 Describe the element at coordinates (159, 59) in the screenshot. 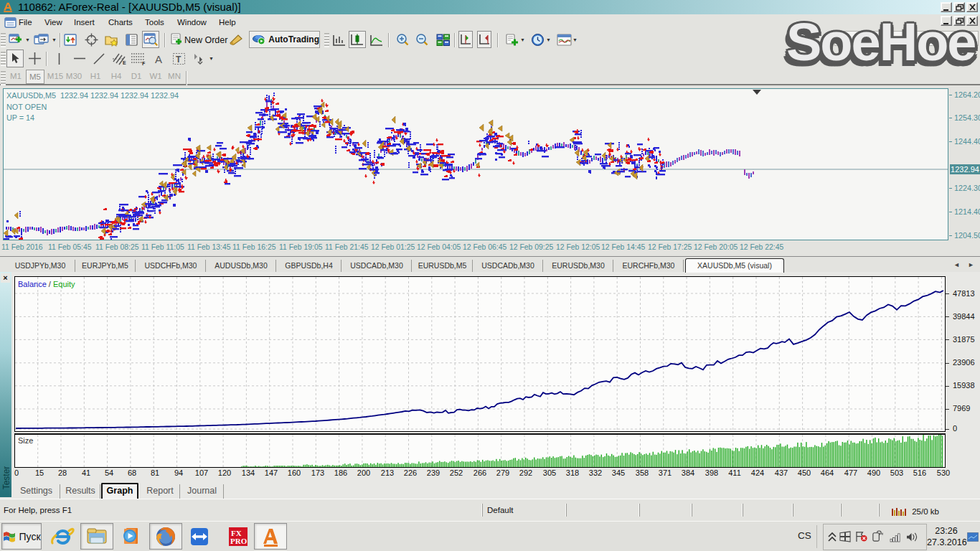

I see `svg-text: A` at that location.